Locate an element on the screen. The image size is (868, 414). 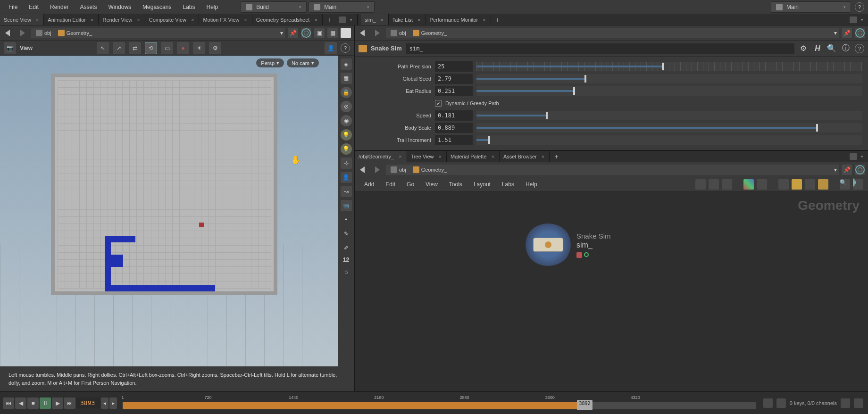
eat-radius-slider is located at coordinates (669, 91).